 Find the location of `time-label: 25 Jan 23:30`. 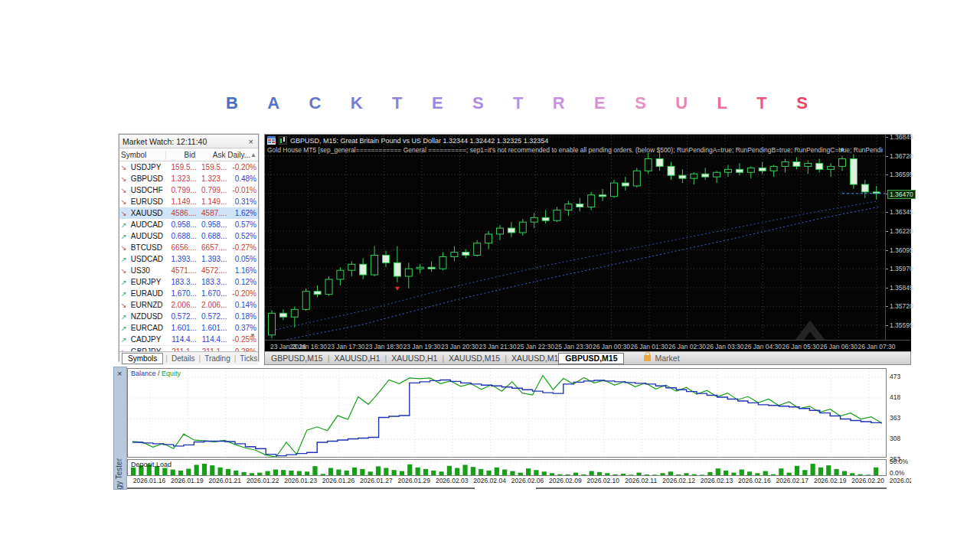

time-label: 25 Jan 23:30 is located at coordinates (573, 347).